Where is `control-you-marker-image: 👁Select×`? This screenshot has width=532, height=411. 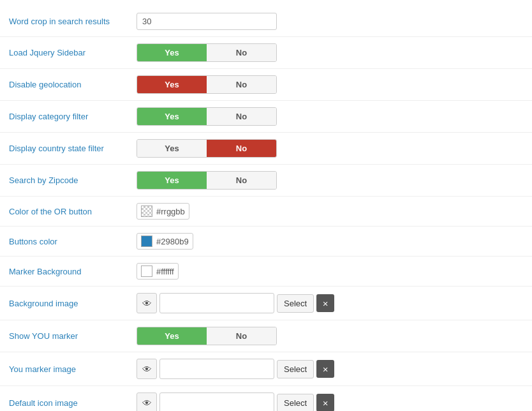 control-you-marker-image: 👁Select× is located at coordinates (330, 369).